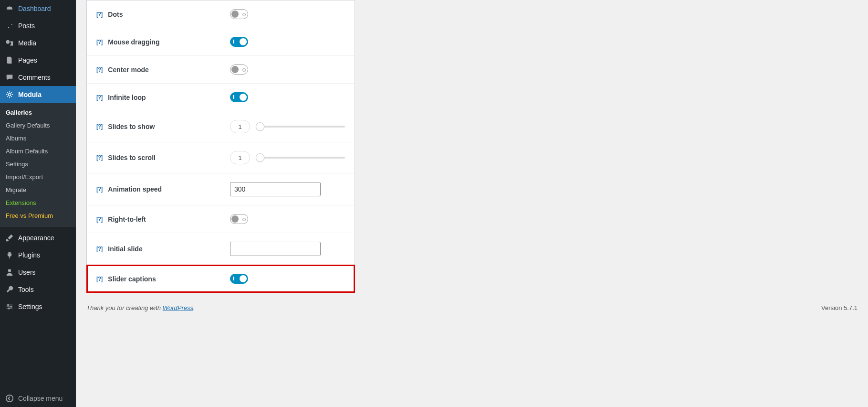  What do you see at coordinates (28, 60) in the screenshot?
I see `sidebar-item-label: Pages` at bounding box center [28, 60].